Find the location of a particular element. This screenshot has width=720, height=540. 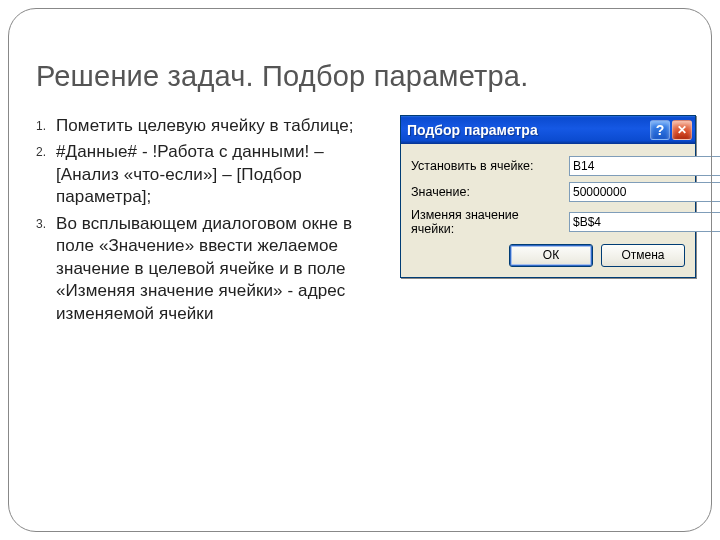

dialog-buttons: ОК Отмена is located at coordinates (548, 256).